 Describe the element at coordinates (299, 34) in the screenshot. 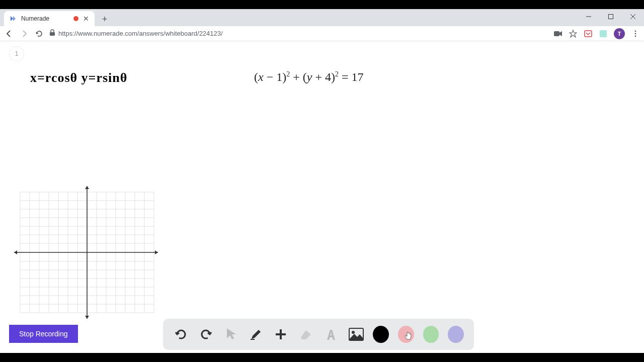

I see `url-bar: https://www.numerade.com/answers/whitebo…` at that location.